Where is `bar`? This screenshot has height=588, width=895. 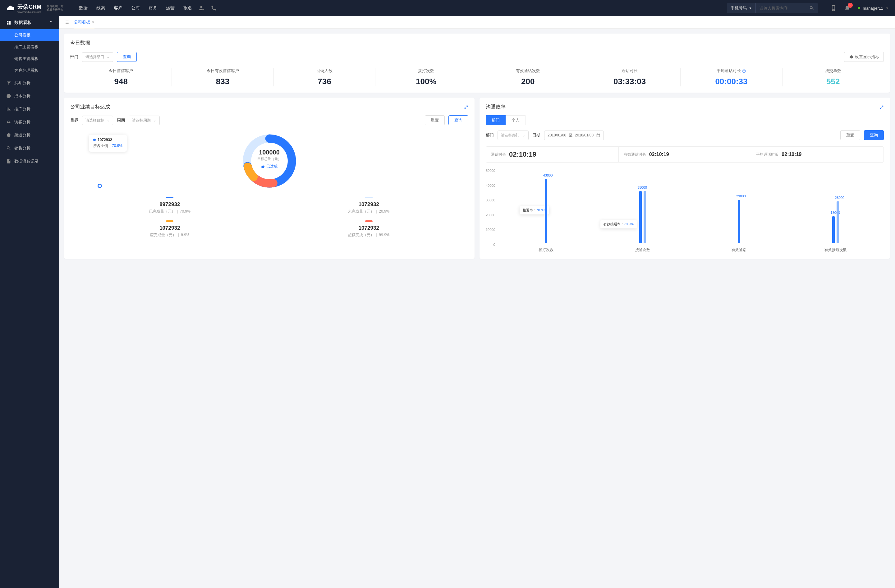
bar is located at coordinates (645, 217).